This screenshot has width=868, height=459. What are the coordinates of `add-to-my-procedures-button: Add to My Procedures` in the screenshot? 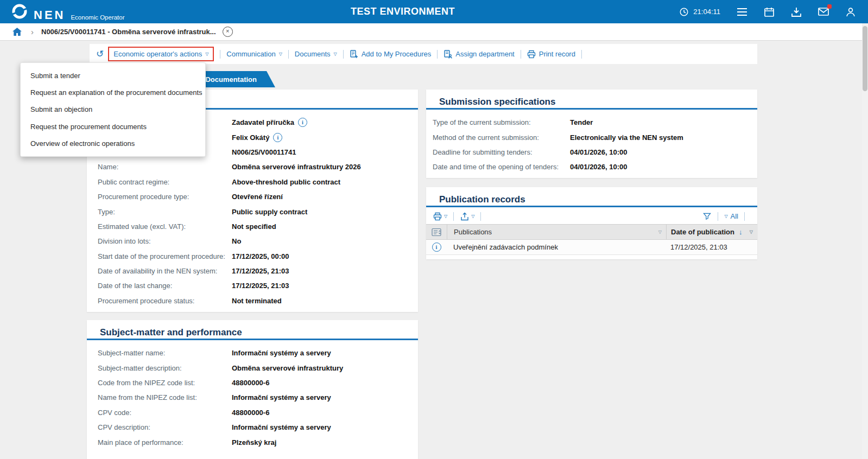 It's located at (391, 54).